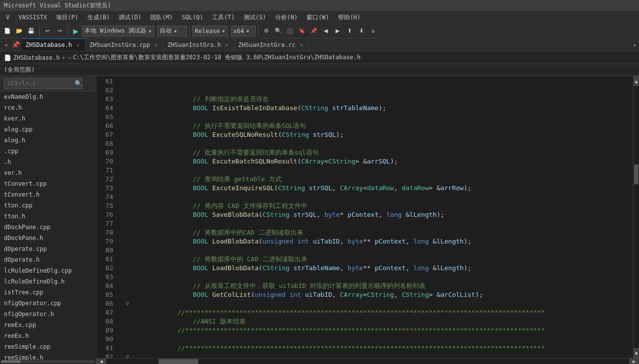 The image size is (639, 364). I want to click on sidebar-item-18: istTree.cpp, so click(48, 292).